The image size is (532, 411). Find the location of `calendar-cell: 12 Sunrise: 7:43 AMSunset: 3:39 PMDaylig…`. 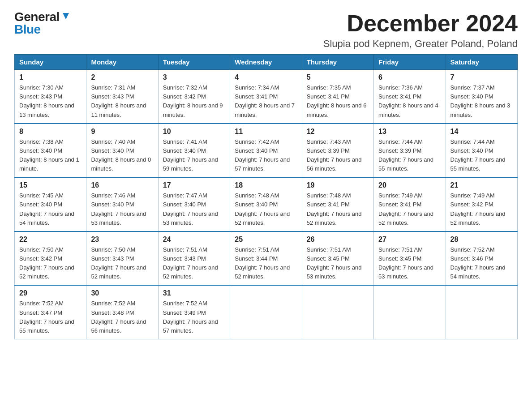

calendar-cell: 12 Sunrise: 7:43 AMSunset: 3:39 PMDaylig… is located at coordinates (338, 150).